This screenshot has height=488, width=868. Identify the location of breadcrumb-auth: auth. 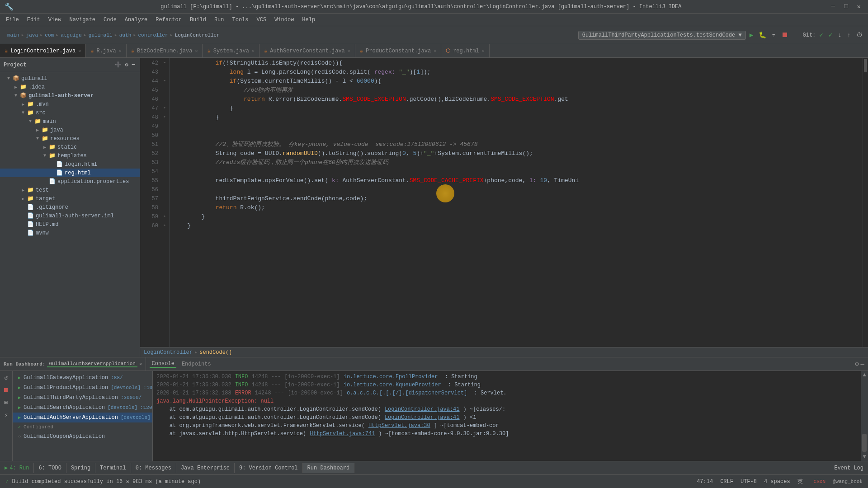
(125, 35).